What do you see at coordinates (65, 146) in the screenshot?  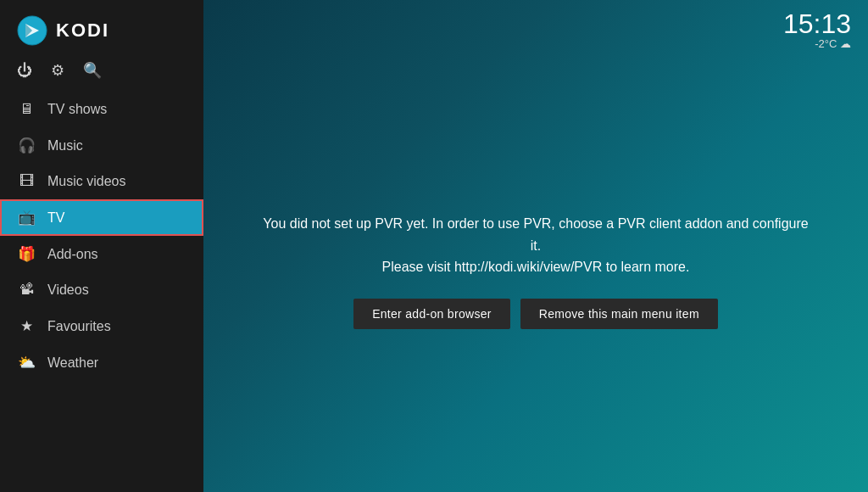 I see `music-label: Music` at bounding box center [65, 146].